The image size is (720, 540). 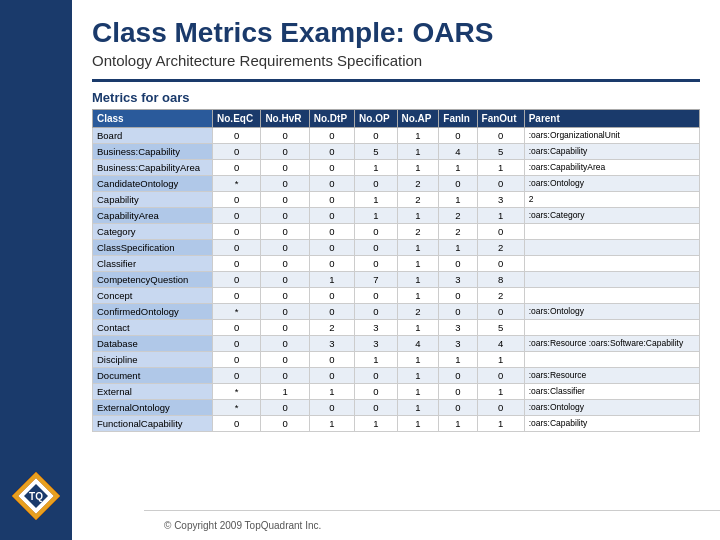 What do you see at coordinates (153, 247) in the screenshot?
I see `cell-class: ClassSpecification` at bounding box center [153, 247].